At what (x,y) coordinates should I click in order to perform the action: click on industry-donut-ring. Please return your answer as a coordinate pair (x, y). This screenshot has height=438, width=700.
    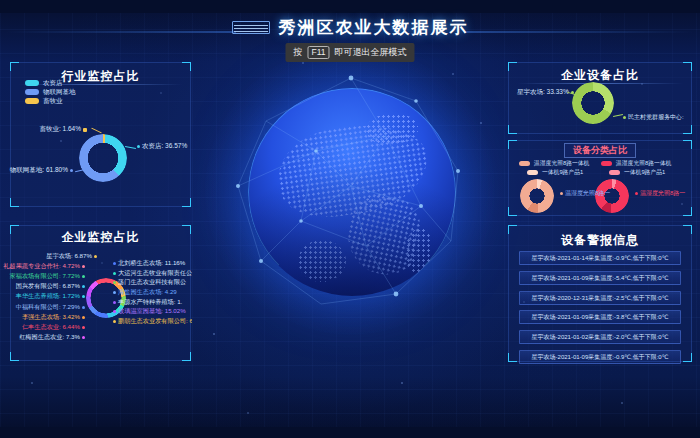
    Looking at the image, I should click on (103, 158).